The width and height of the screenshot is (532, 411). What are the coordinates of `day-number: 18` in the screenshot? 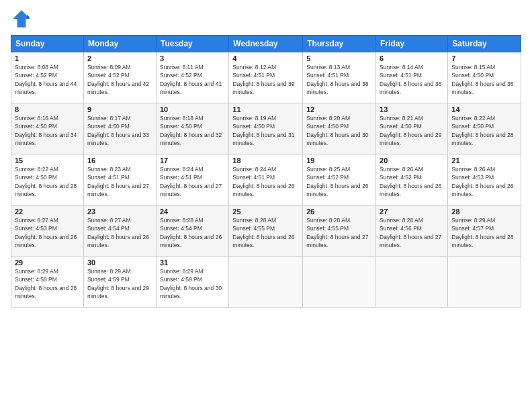 It's located at (266, 161).